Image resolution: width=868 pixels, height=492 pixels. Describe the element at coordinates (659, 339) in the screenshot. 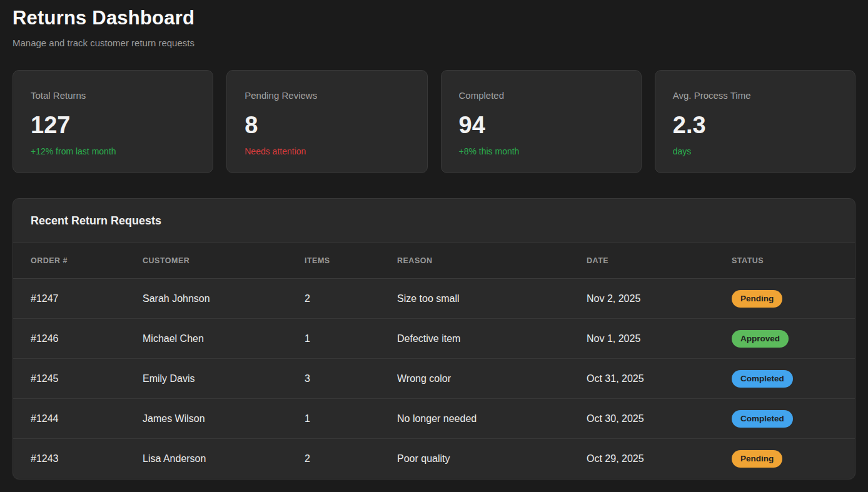

I see `cell-date: Nov 1, 2025` at that location.